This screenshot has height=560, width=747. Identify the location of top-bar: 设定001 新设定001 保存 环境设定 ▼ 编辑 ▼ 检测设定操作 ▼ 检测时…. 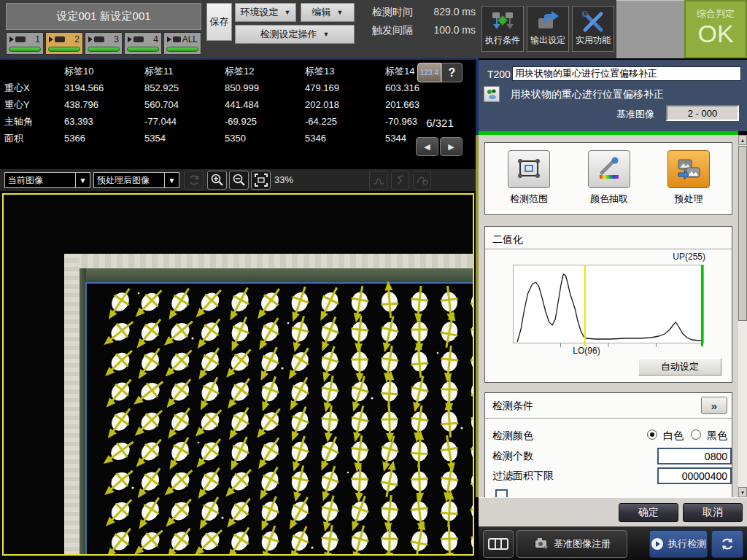
(308, 29).